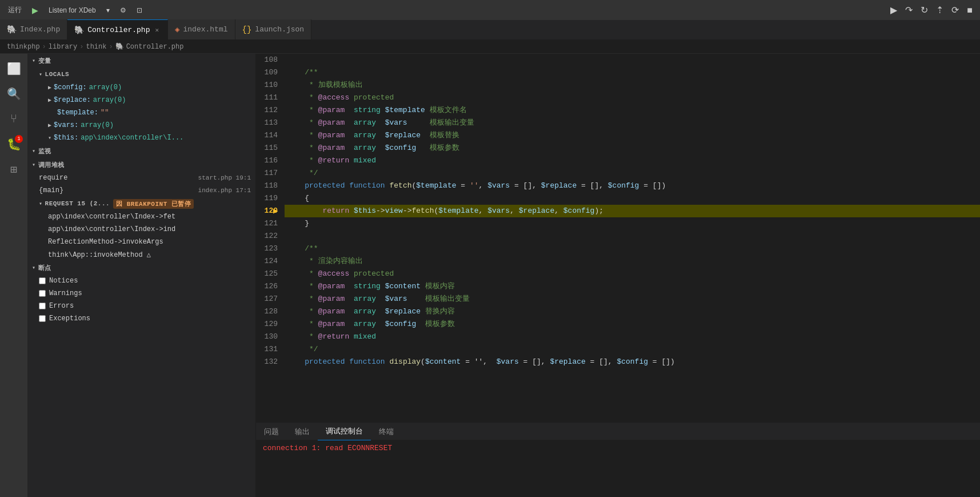  Describe the element at coordinates (42, 319) in the screenshot. I see `exceptions-checkbox` at that location.